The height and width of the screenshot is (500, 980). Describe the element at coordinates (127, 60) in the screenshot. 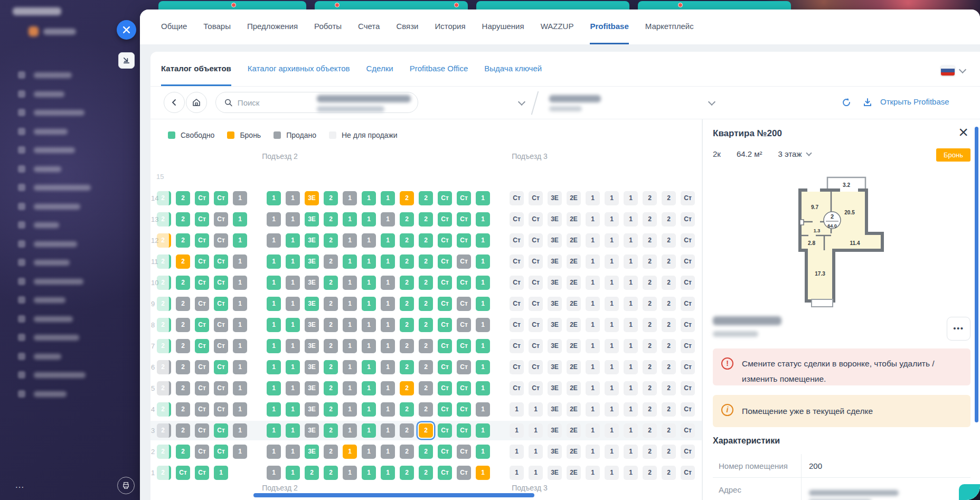

I see `collapse-panel-button` at that location.